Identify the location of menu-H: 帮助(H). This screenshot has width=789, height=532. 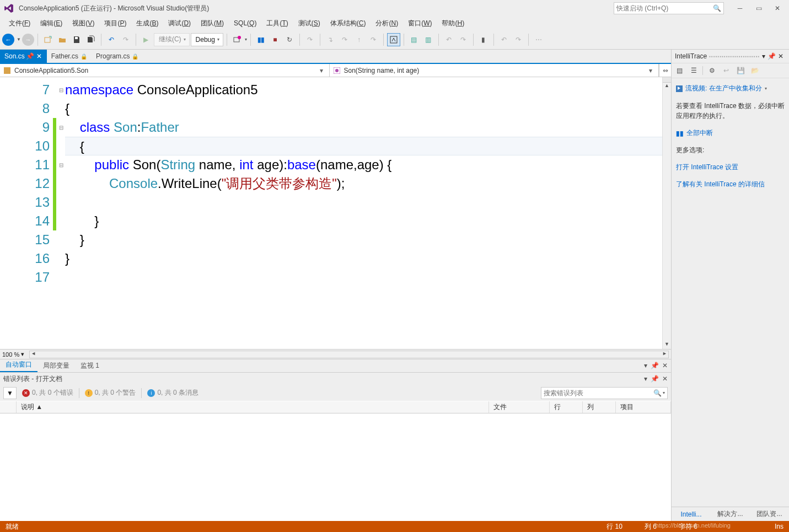
(453, 23).